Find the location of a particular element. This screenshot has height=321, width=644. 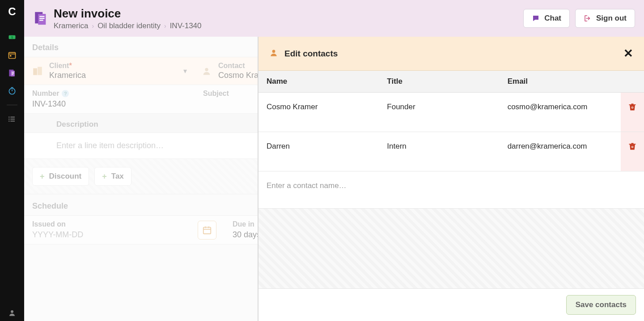

nav-money-icon: $ is located at coordinates (12, 37).